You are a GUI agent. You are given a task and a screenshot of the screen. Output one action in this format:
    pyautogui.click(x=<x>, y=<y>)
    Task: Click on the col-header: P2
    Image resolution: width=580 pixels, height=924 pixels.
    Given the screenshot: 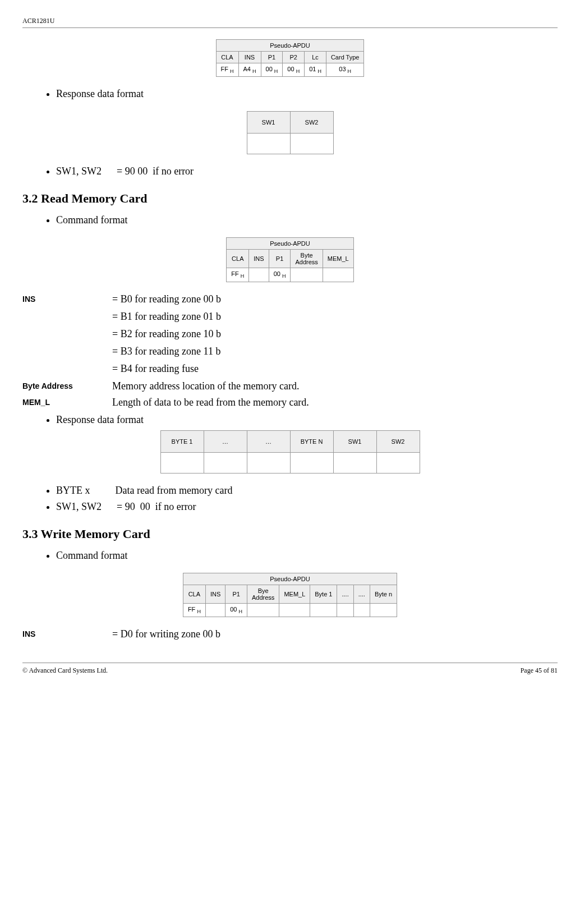 What is the action you would take?
    pyautogui.click(x=294, y=57)
    